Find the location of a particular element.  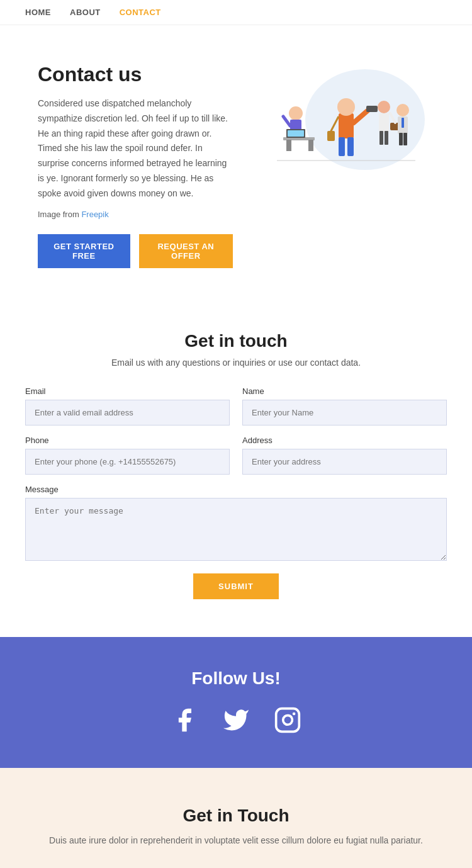

twitter-icon is located at coordinates (236, 720).